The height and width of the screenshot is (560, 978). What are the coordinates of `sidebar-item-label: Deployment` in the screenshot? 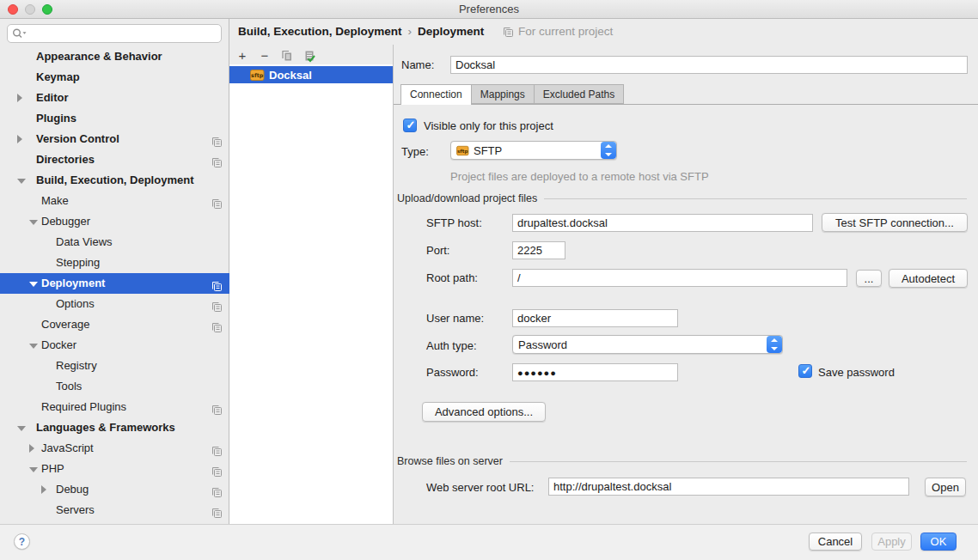 It's located at (52, 283).